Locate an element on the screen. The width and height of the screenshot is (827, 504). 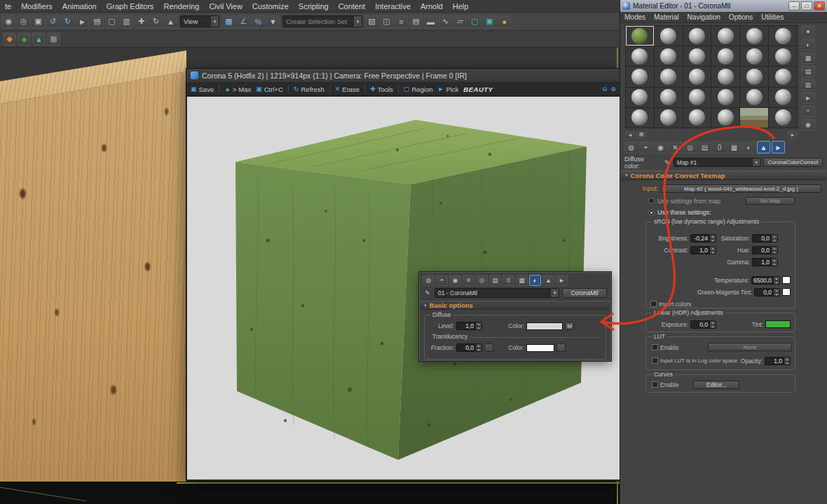
temperature-swatch is located at coordinates (786, 280).